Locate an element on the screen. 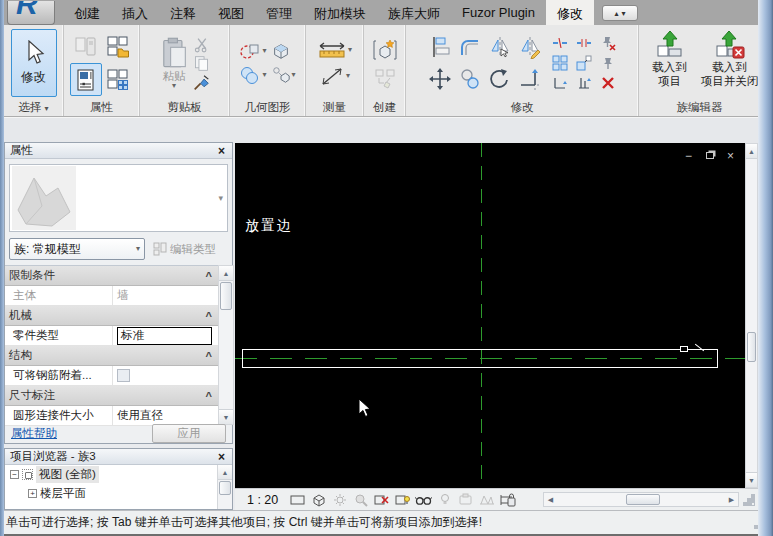  pin-button is located at coordinates (608, 63).